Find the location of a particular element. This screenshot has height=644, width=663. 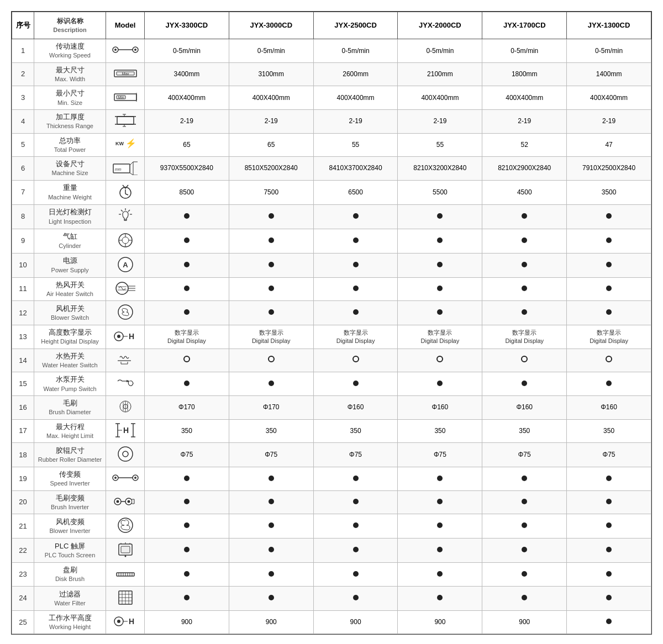

row-val-3-4: 400X400mm is located at coordinates (525, 98).